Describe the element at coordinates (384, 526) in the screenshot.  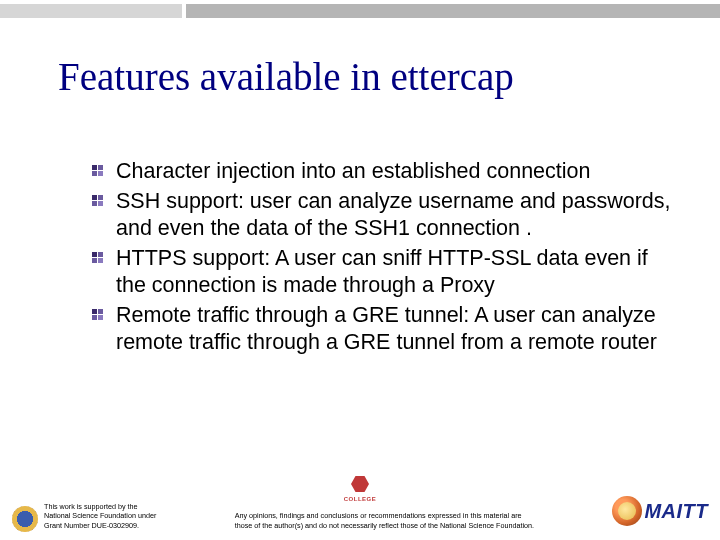
I see `disclaimer-line: those of the author(s) and do not necess…` at that location.